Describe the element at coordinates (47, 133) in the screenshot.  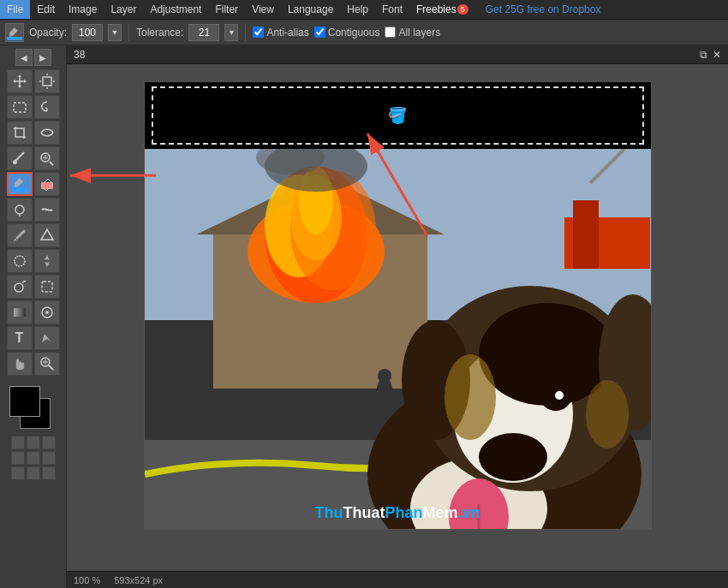
I see `tool-warp` at that location.